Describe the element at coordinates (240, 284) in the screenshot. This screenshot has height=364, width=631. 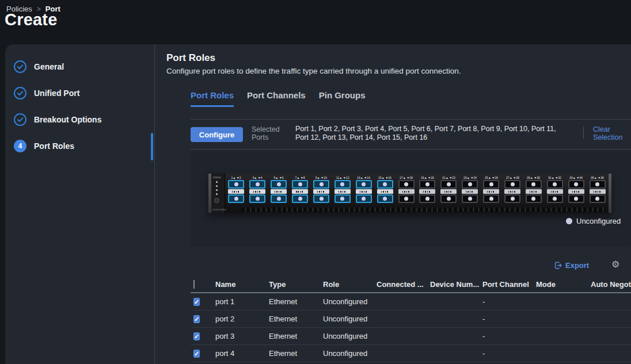
I see `column-header-name: Name` at that location.